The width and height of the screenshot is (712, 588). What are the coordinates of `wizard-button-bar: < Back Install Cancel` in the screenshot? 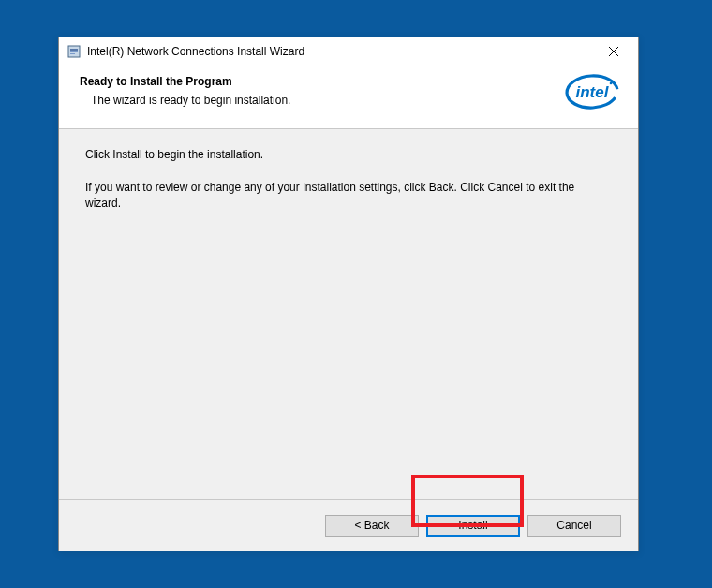 It's located at (349, 525).